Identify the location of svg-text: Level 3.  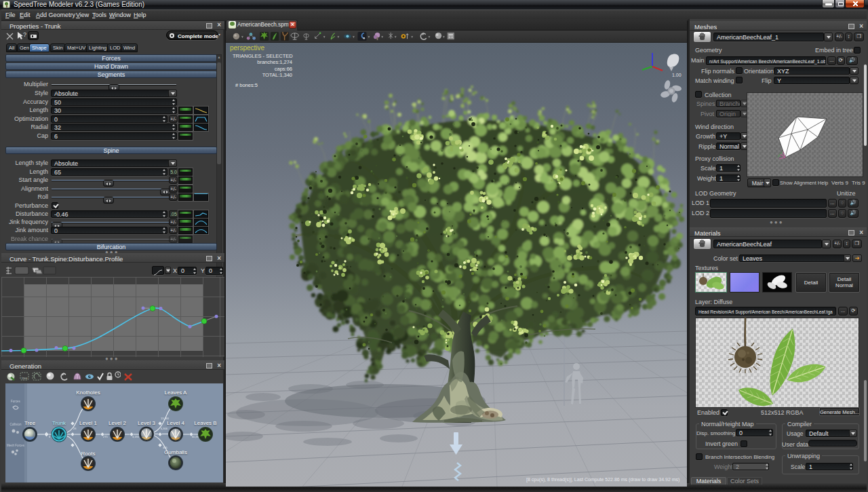
(146, 423).